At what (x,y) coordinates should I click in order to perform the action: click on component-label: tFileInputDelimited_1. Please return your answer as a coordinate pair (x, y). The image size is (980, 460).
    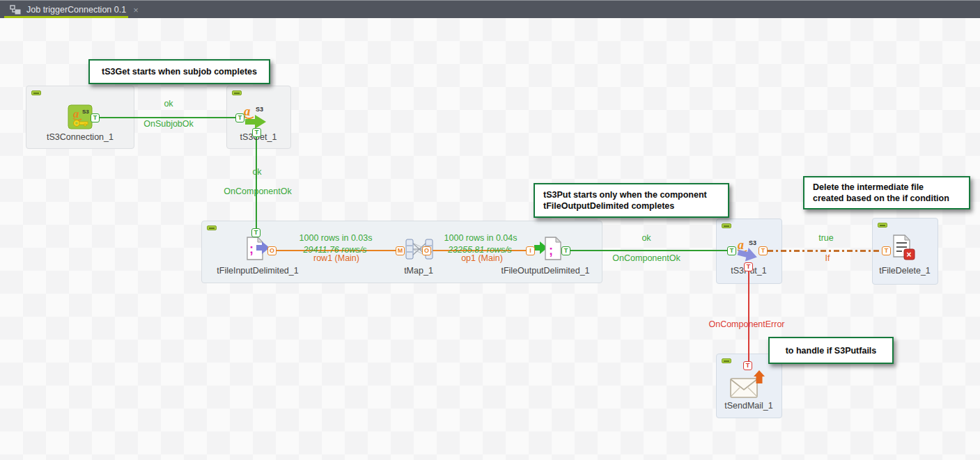
    Looking at the image, I should click on (258, 271).